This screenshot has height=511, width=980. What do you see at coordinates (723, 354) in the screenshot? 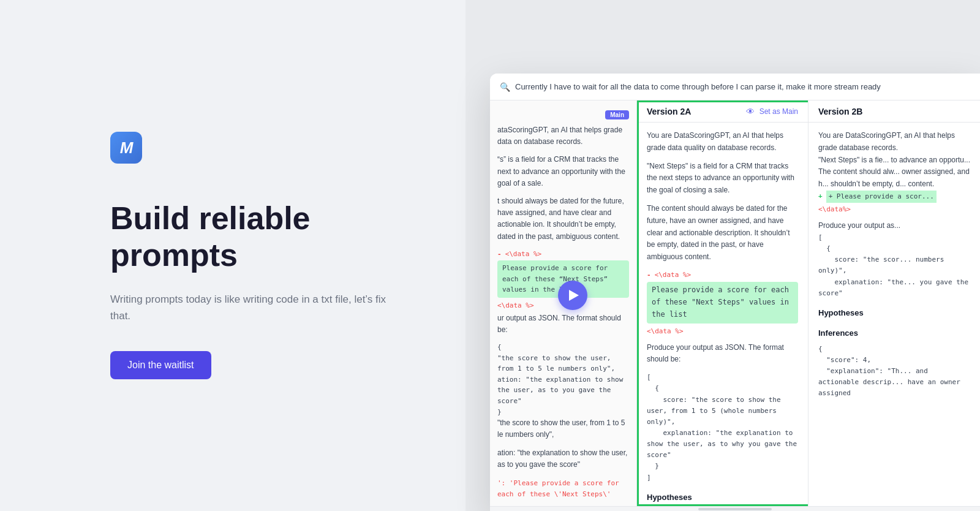
I see `center-para4: Produce your output as JSON. The format …` at bounding box center [723, 354].